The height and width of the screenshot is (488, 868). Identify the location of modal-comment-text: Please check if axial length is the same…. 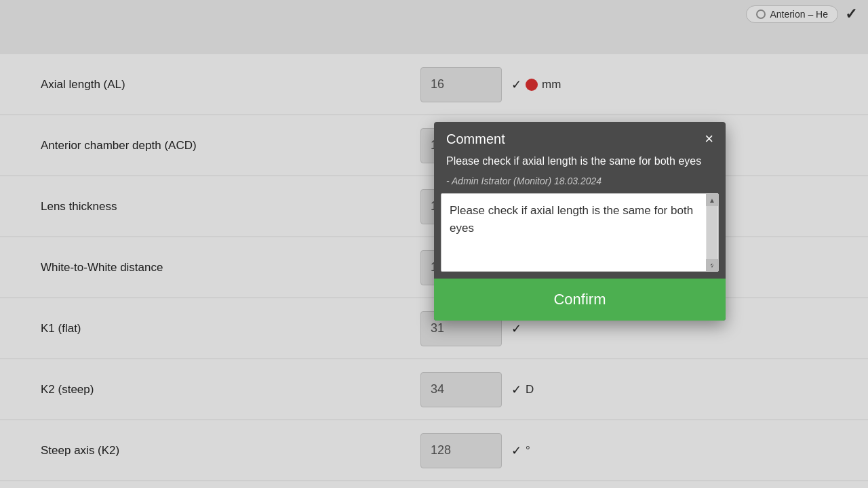
(580, 161).